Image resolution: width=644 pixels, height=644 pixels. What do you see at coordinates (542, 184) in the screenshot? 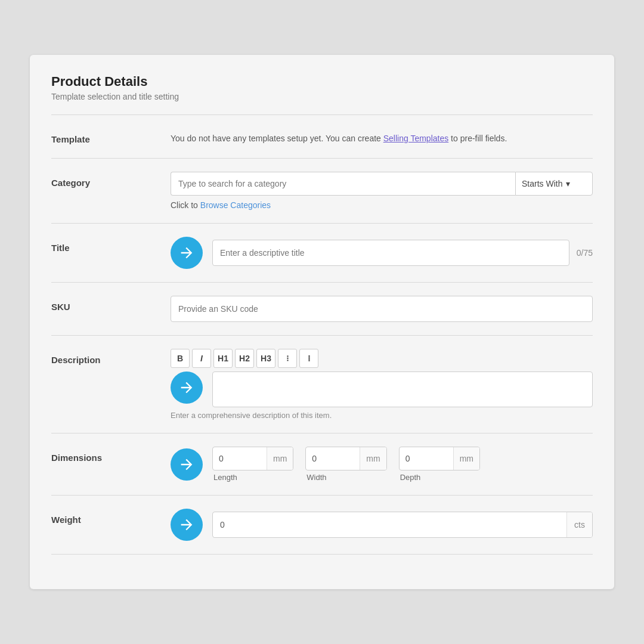
I see `filter-label: Starts With` at bounding box center [542, 184].